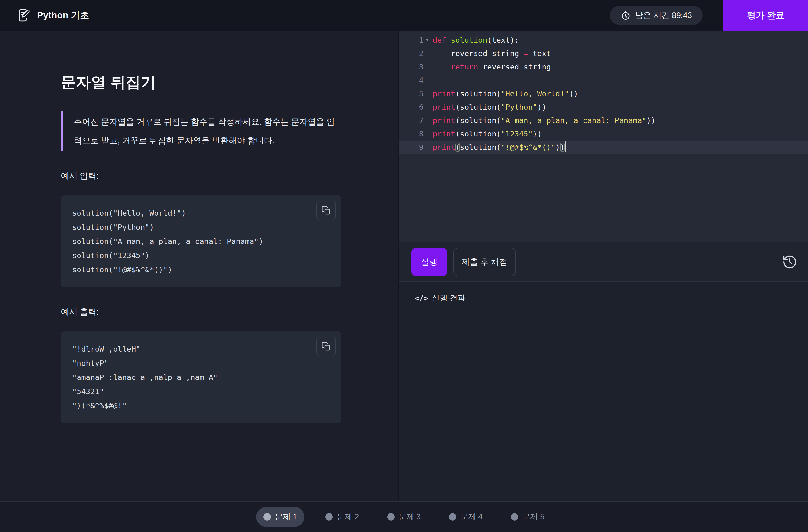 This screenshot has width=808, height=532. Describe the element at coordinates (208, 131) in the screenshot. I see `problem-description-text: 주어진 문자열을 거꾸로 뒤집는 함수를 작성하세요. 함수는 문자열을 입력으…` at that location.